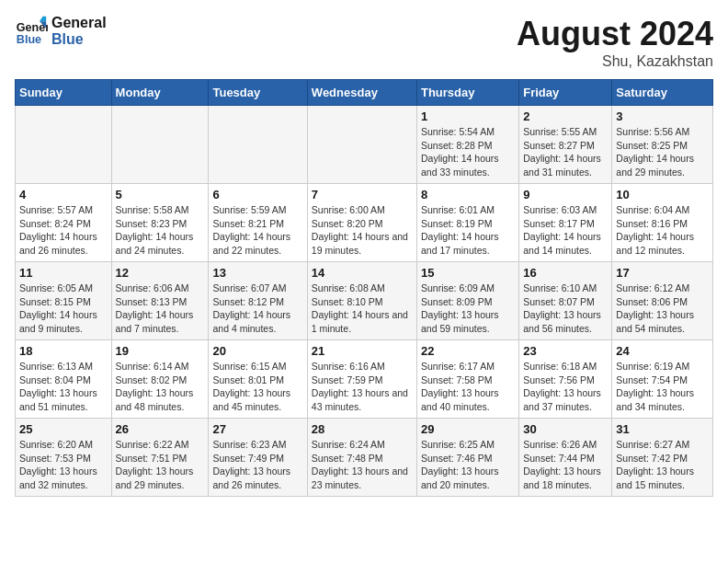  Describe the element at coordinates (257, 230) in the screenshot. I see `day-info: Sunrise: 5:59 AMSunset: 8:21 PMDaylight:…` at that location.